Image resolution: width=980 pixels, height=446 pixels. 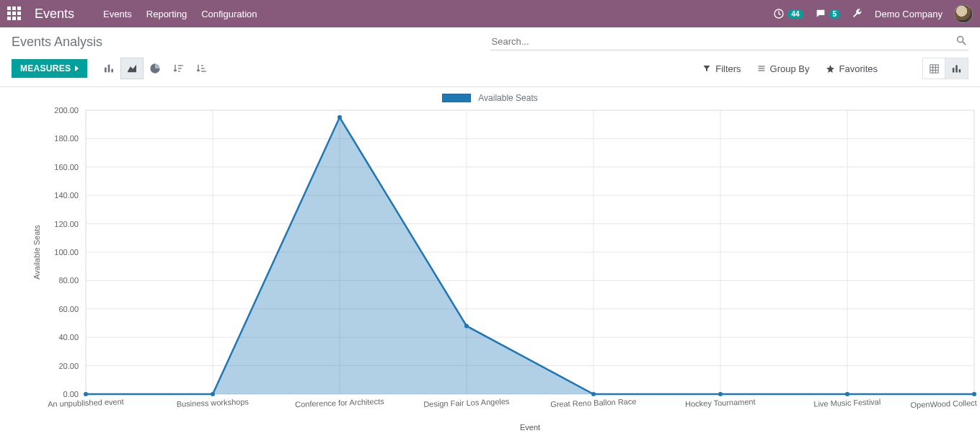 I want to click on search-container, so click(x=730, y=42).